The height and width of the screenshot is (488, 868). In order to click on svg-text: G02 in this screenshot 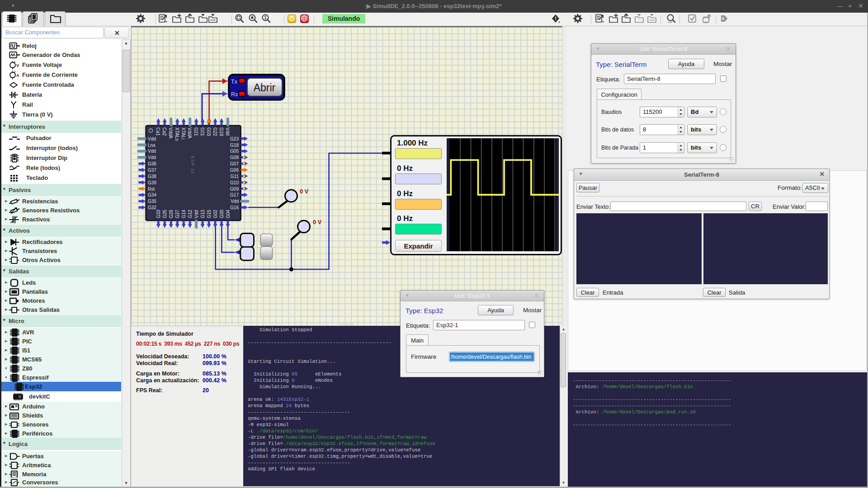, I will do `click(215, 214)`.